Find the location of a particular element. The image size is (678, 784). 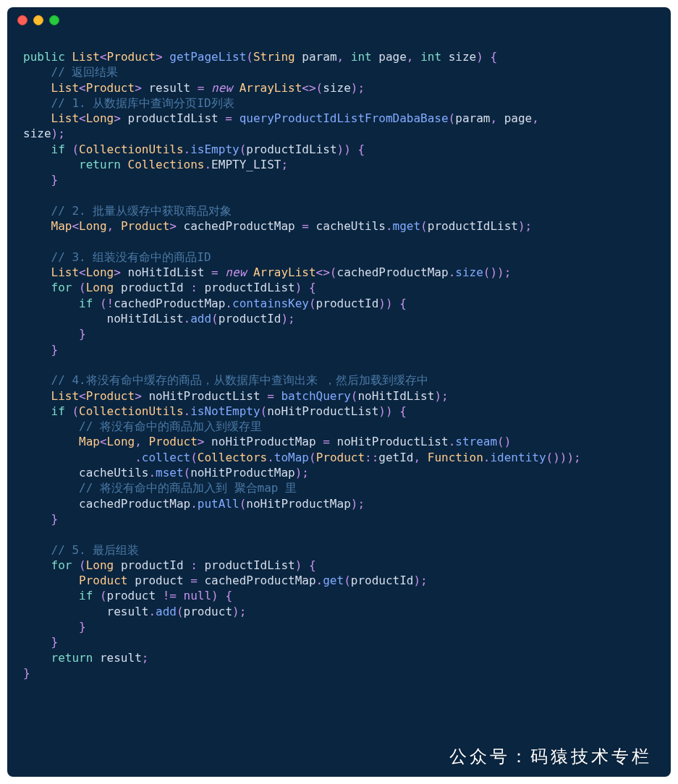

code-token: return is located at coordinates (100, 165).